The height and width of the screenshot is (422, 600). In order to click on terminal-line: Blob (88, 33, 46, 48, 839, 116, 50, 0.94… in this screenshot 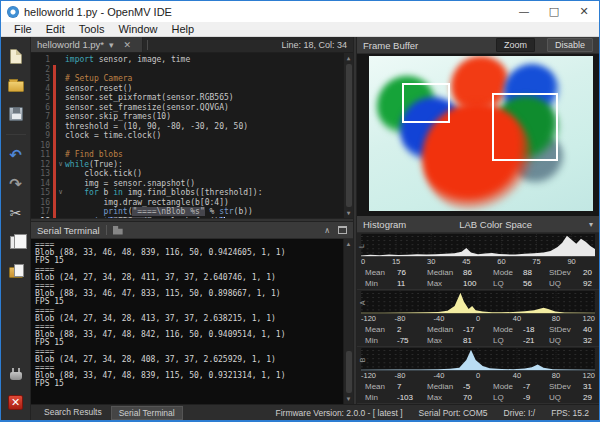, I will do `click(189, 253)`.